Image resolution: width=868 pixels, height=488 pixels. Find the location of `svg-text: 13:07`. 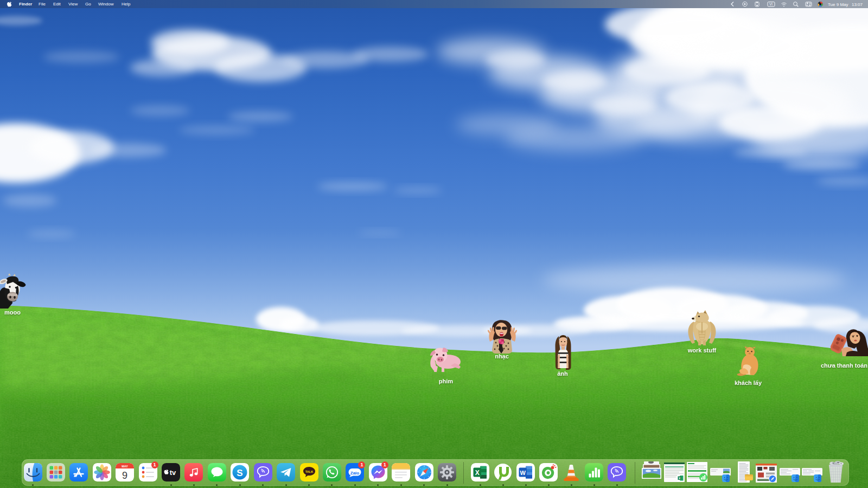

svg-text: 13:07 is located at coordinates (857, 4).